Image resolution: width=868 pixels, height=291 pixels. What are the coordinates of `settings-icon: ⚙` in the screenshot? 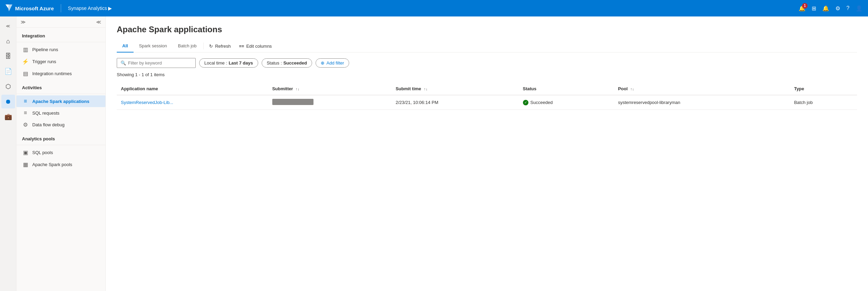 It's located at (838, 8).